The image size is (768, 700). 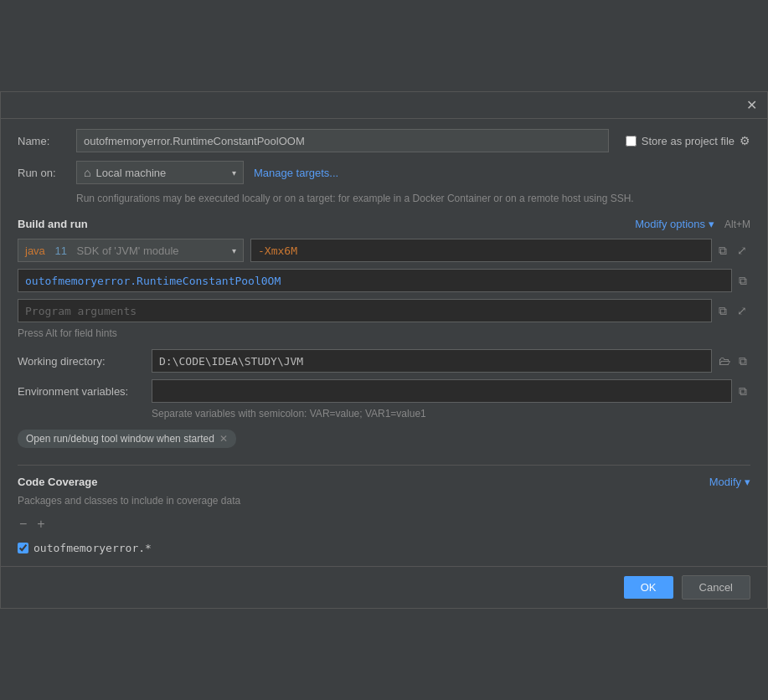 I want to click on env-icons: ⧉, so click(x=743, y=392).